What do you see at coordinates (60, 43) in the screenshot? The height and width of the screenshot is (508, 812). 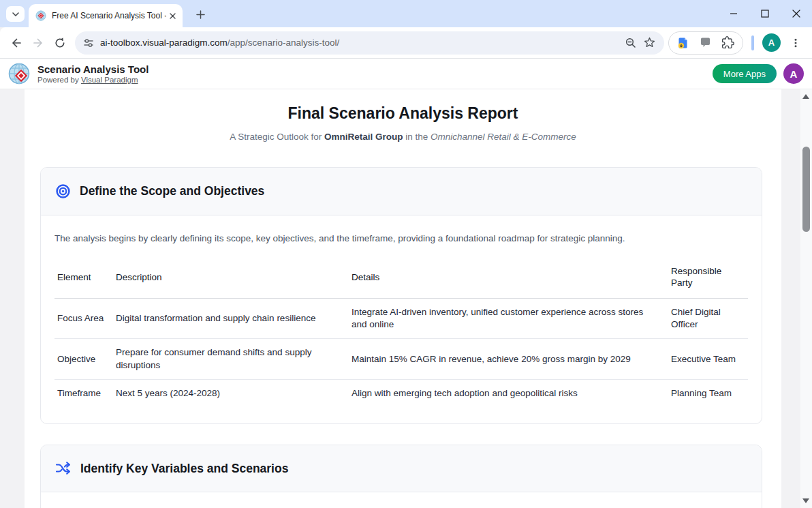 I see `reload-icon` at bounding box center [60, 43].